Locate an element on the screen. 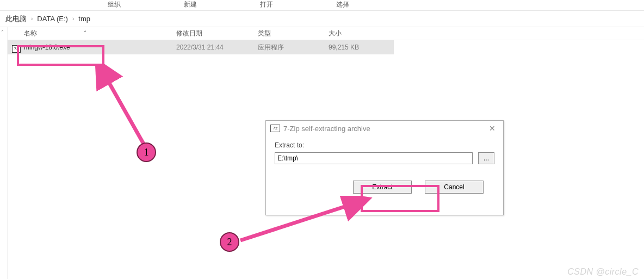 This screenshot has height=279, width=644. file-date: 2022/3/31 21:44 is located at coordinates (217, 47).